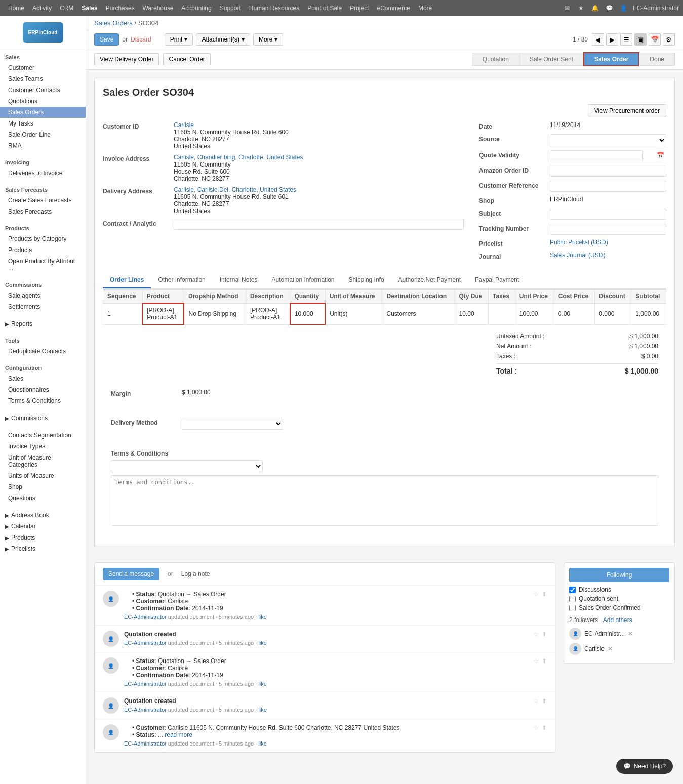 The height and width of the screenshot is (784, 683). What do you see at coordinates (308, 314) in the screenshot?
I see `cell-quantity: 10.000` at bounding box center [308, 314].